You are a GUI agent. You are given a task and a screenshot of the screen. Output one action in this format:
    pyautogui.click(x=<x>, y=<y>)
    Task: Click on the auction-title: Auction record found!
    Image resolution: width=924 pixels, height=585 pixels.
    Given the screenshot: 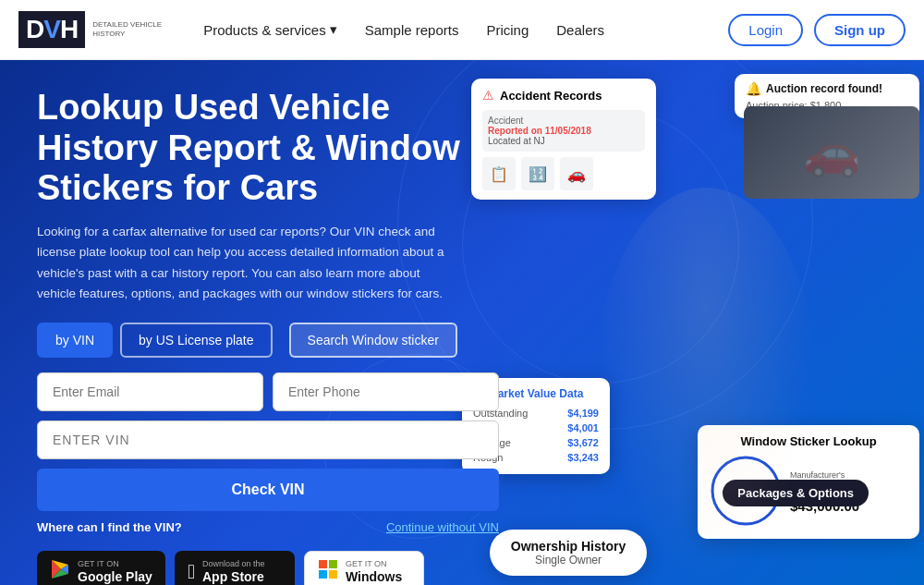 What is the action you would take?
    pyautogui.click(x=824, y=89)
    